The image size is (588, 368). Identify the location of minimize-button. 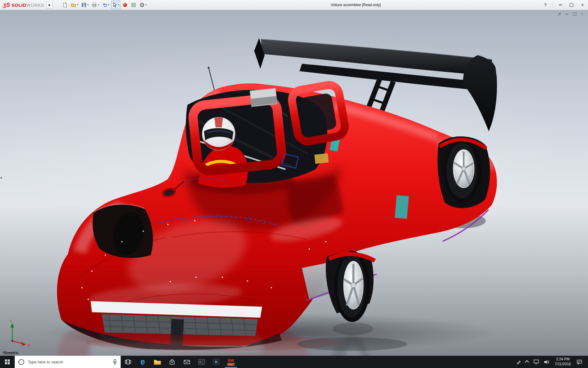
(560, 5).